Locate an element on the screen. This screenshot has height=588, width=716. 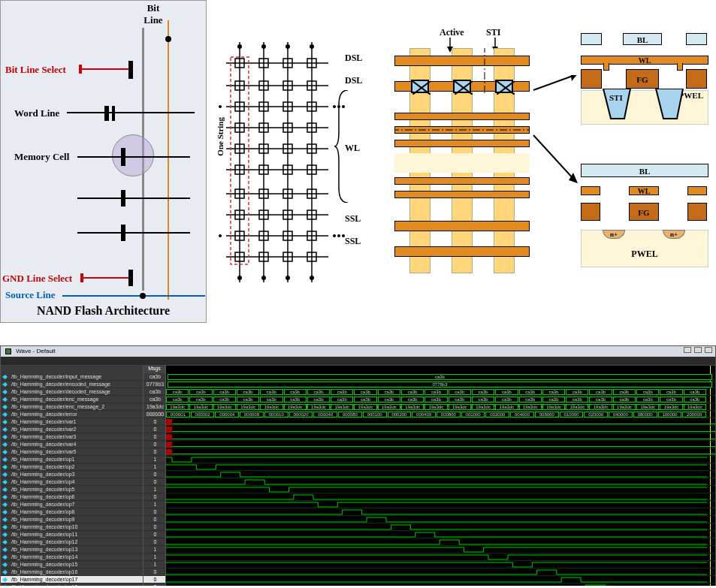
bls-label: Bit Line Select is located at coordinates (36, 70).